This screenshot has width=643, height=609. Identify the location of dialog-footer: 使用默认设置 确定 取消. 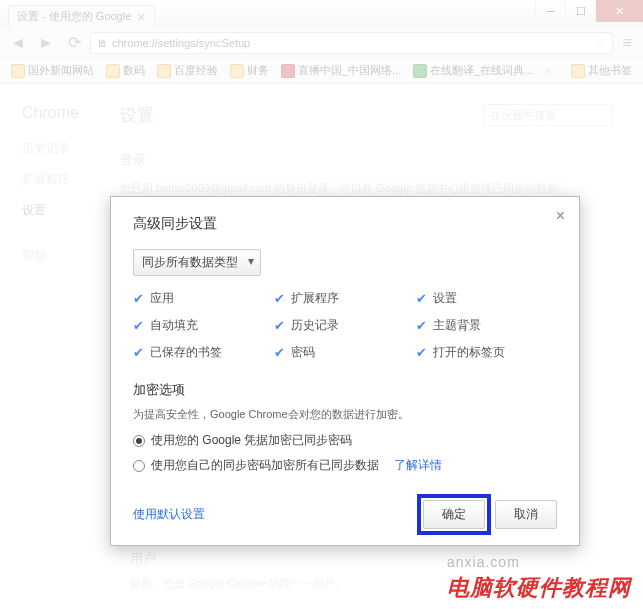
(345, 514).